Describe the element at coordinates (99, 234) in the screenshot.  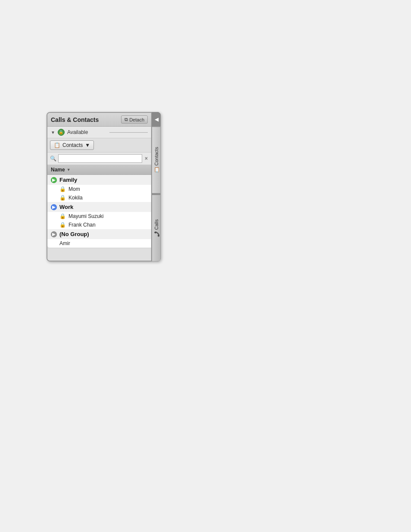
I see `group-nogroup: ▶ (No Group)` at that location.